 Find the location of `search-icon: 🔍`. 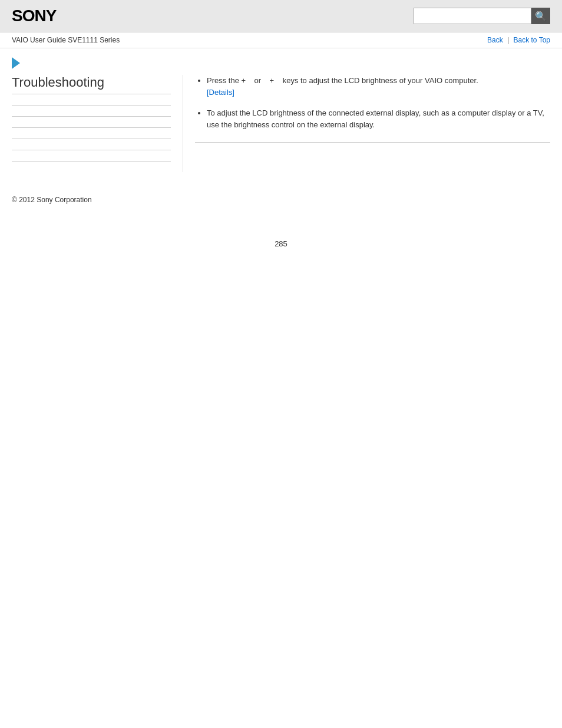

search-icon: 🔍 is located at coordinates (541, 17).